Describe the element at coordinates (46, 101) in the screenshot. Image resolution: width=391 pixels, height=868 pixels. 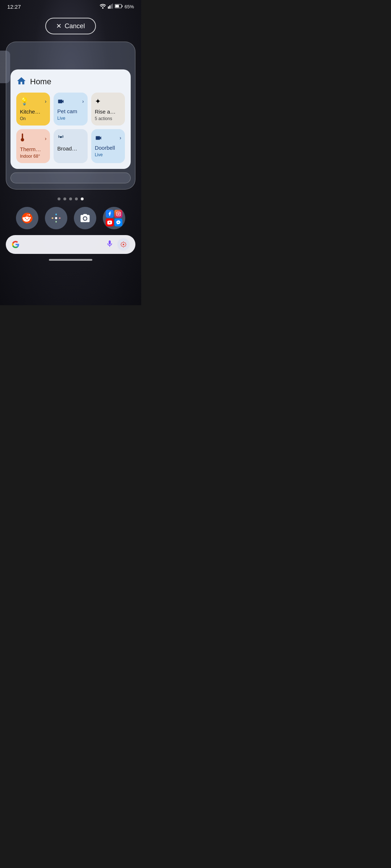
I see `kitchen-chevron: ›` at that location.